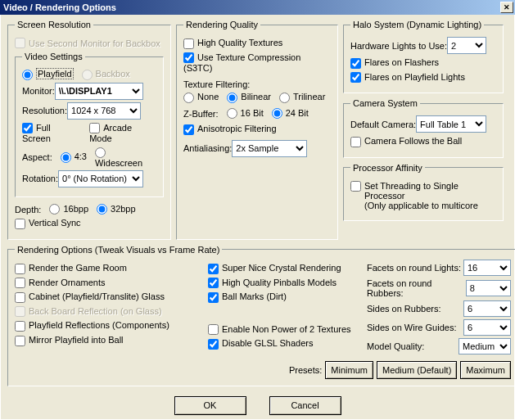 This screenshot has width=515, height=420. I want to click on presets-label: Presets:, so click(305, 370).